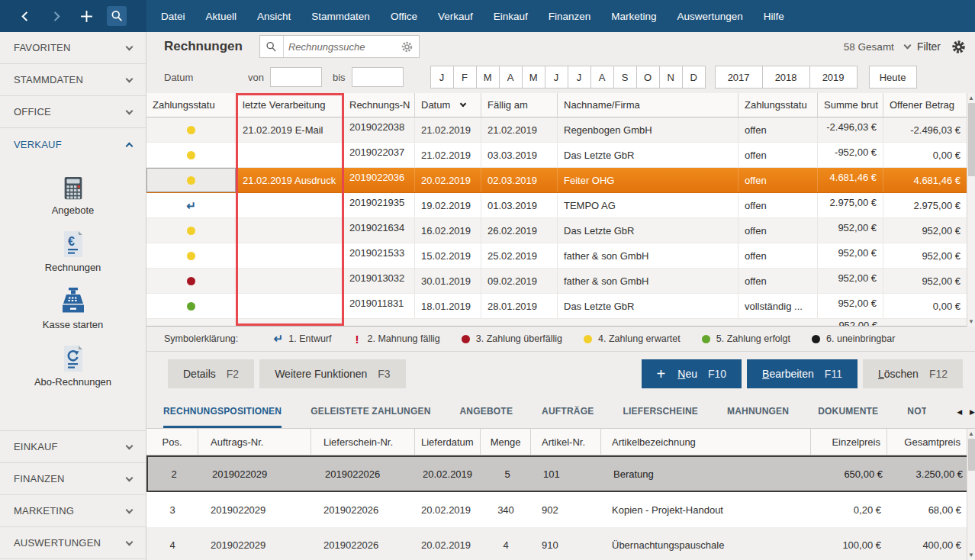  Describe the element at coordinates (448, 442) in the screenshot. I see `column-header-lieferdatum: Lieferdatum` at that location.